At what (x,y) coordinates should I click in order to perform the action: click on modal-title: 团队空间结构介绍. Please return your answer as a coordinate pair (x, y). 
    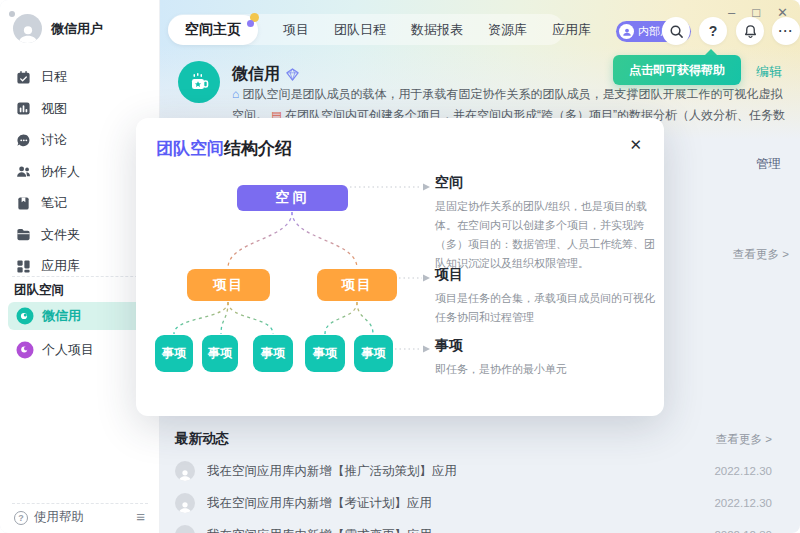
    Looking at the image, I should click on (224, 148).